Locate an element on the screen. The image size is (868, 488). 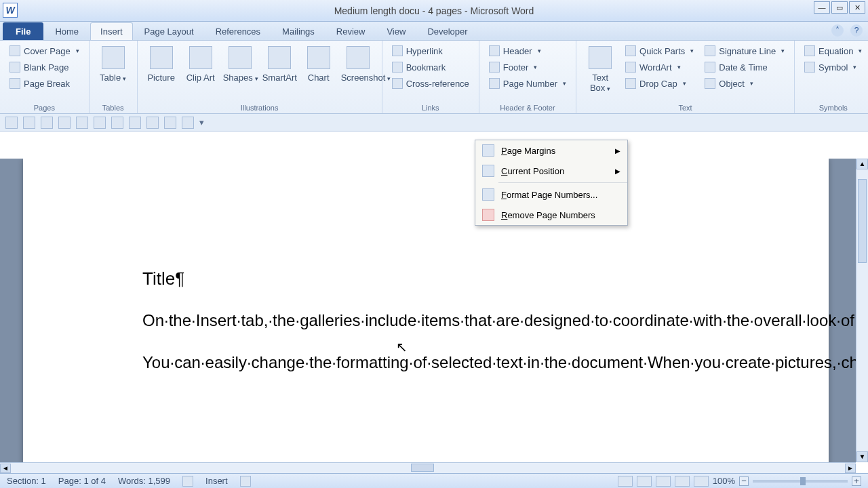
status-mode: Insert is located at coordinates (217, 481).